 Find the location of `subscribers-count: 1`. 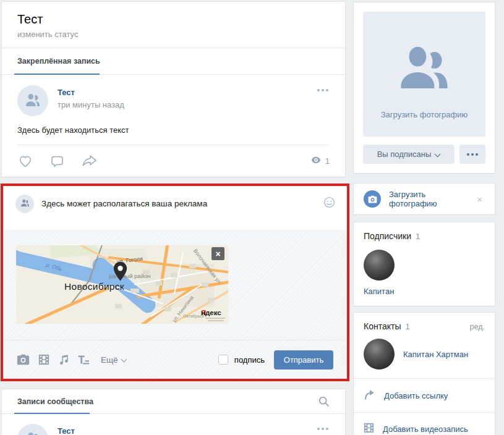

subscribers-count: 1 is located at coordinates (418, 236).